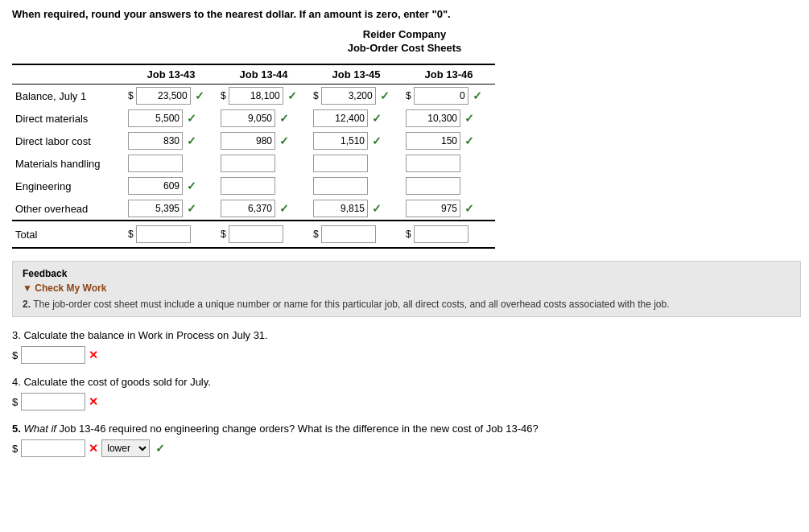 The image size is (809, 532). I want to click on check-icon-0-1: ✓, so click(292, 96).